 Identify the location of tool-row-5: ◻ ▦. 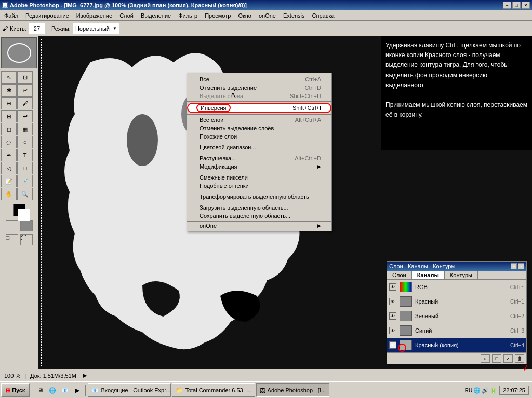
(19, 129).